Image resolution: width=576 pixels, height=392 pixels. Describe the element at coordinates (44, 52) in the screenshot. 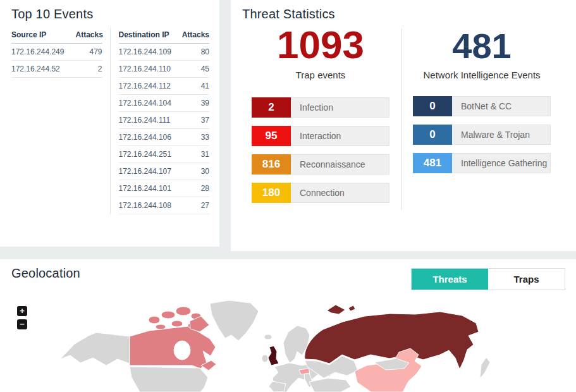

I see `source-ip-cell: 172.16.244.249` at that location.